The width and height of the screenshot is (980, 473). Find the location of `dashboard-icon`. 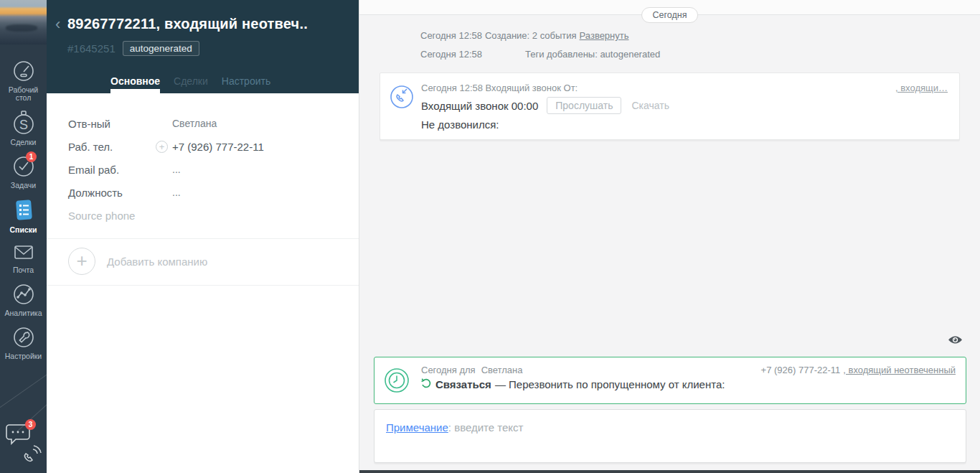

dashboard-icon is located at coordinates (24, 71).